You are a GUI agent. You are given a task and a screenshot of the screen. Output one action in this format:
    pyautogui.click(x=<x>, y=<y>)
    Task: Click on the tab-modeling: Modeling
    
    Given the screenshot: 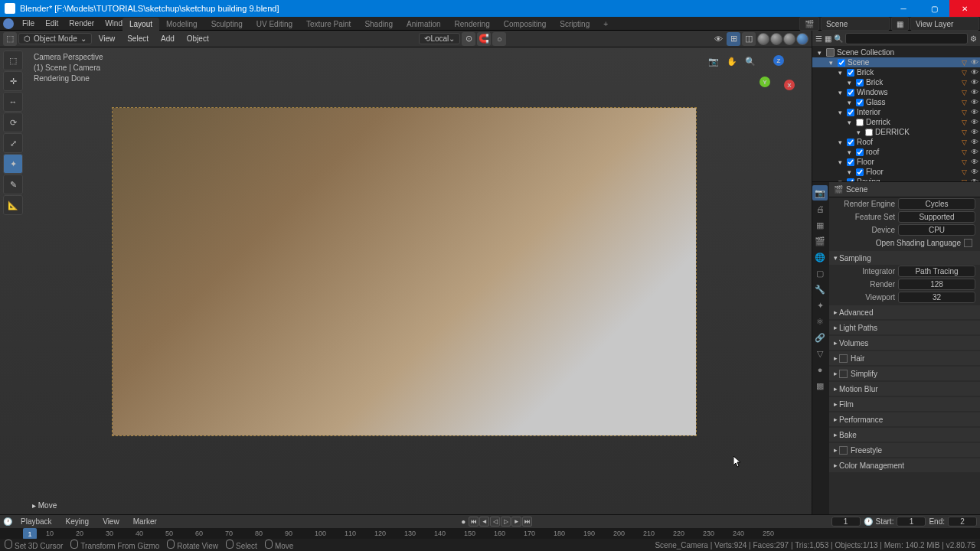 What is the action you would take?
    pyautogui.click(x=182, y=24)
    